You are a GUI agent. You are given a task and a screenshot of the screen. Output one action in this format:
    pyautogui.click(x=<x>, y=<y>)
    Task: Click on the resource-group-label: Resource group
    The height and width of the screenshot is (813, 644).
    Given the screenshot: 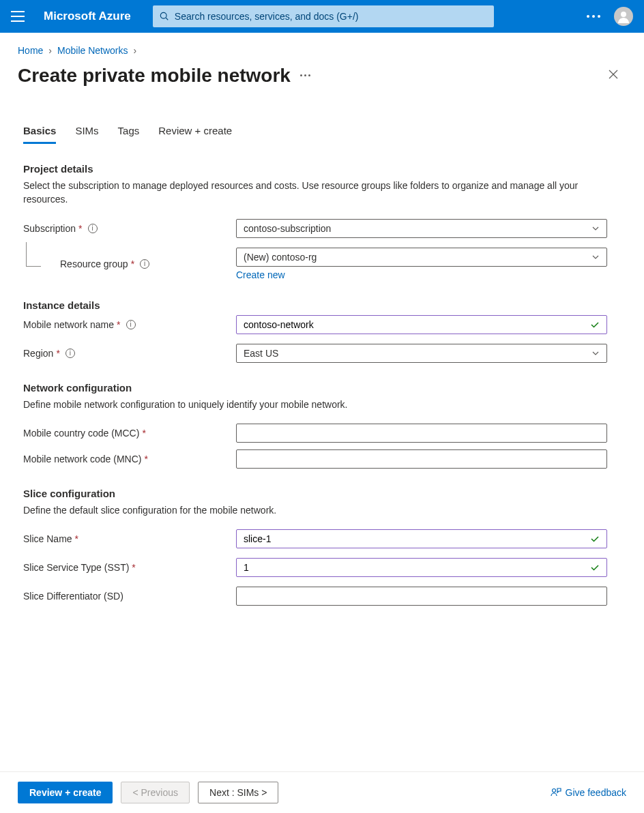 What is the action you would take?
    pyautogui.click(x=94, y=264)
    